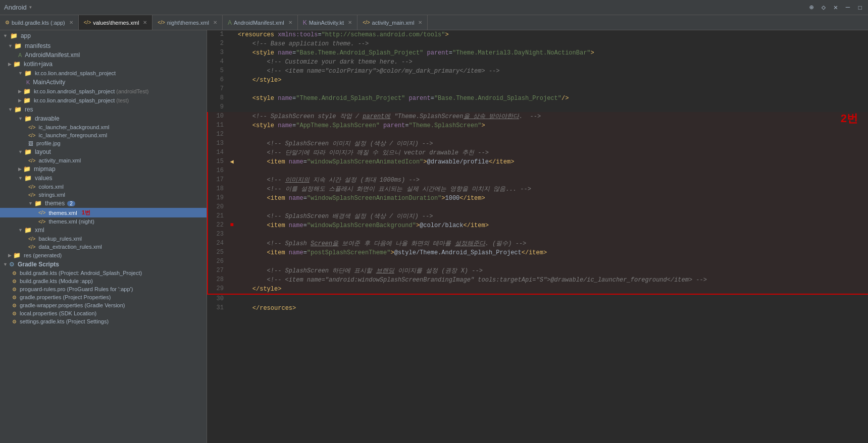  Describe the element at coordinates (103, 297) in the screenshot. I see `sidebar-item-gradle-properties: ⚙ gradle.properties (Project Properties)` at that location.